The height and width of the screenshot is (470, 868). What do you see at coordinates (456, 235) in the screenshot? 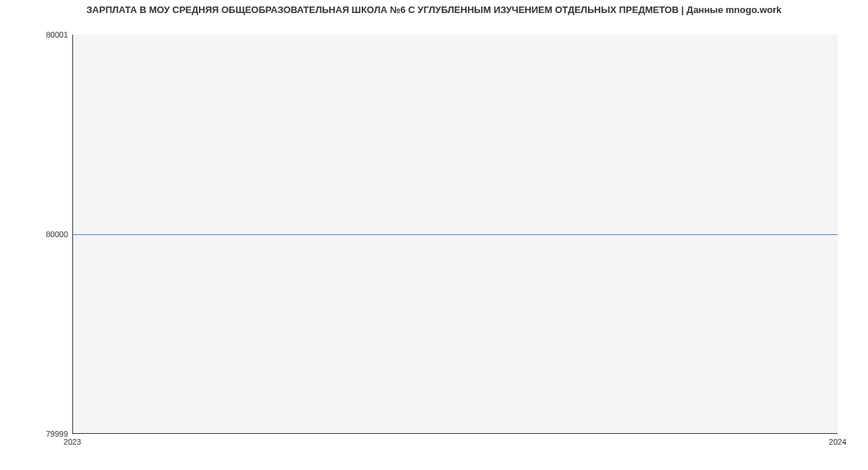
I see `data-series-line` at bounding box center [456, 235].